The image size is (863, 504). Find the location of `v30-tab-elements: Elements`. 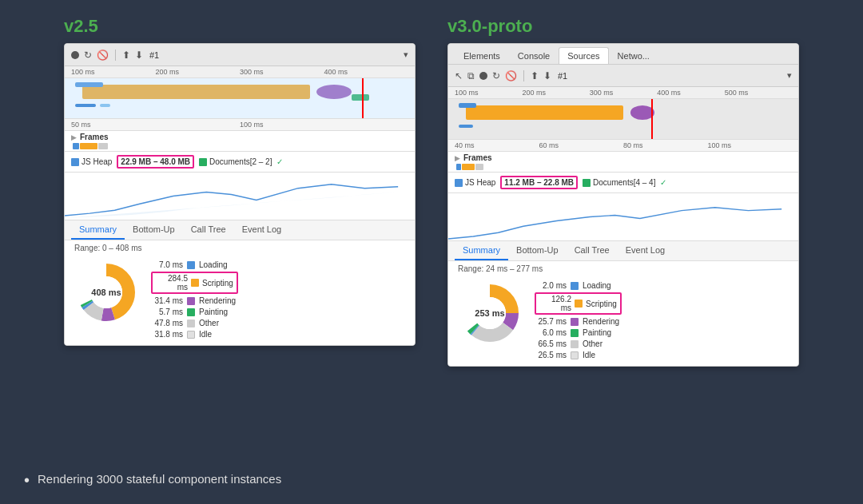

v30-tab-elements: Elements is located at coordinates (482, 56).